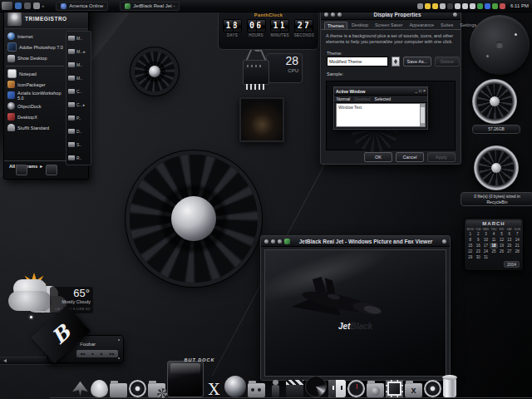 Image resolution: width=532 pixels, height=399 pixels. What do you see at coordinates (381, 115) in the screenshot?
I see `sample-text-area: Window Text` at bounding box center [381, 115].